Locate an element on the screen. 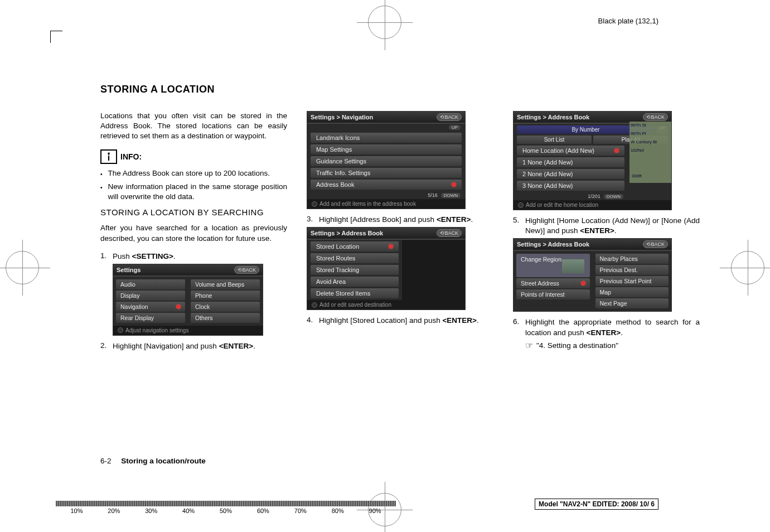 This screenshot has height=532, width=770. pager-text: 5/16 is located at coordinates (433, 195).